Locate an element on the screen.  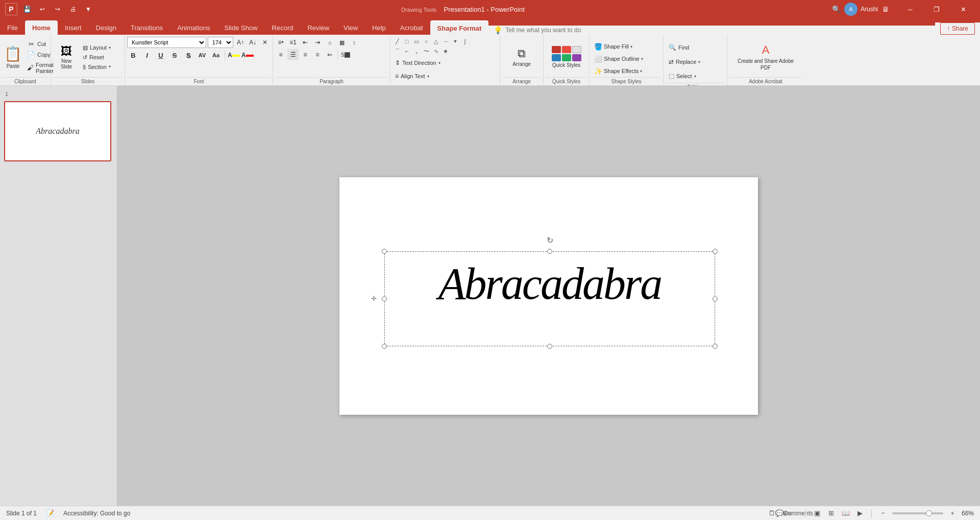
reset-button: ↺ Reset is located at coordinates (97, 57).